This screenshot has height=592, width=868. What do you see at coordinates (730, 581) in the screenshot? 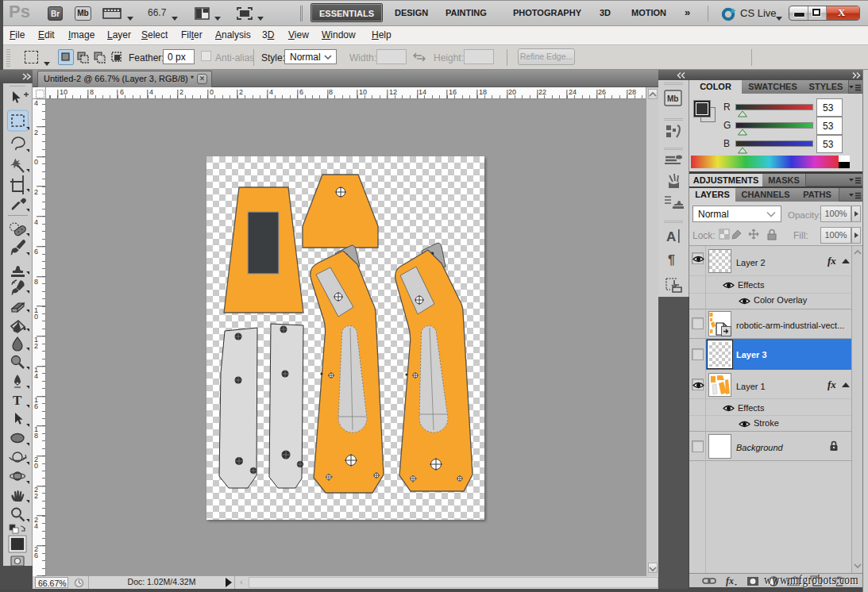
I see `svg-text: fx` at bounding box center [730, 581].